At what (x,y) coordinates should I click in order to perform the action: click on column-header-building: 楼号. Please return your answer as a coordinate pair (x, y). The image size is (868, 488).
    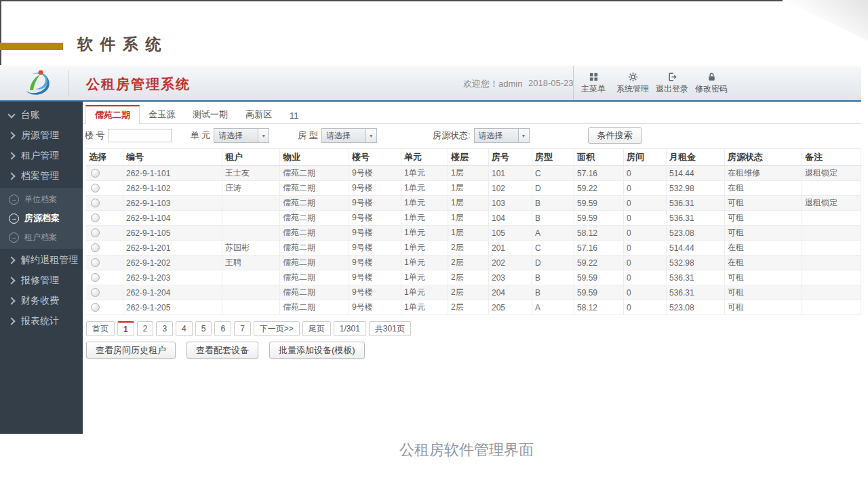
    Looking at the image, I should click on (376, 157).